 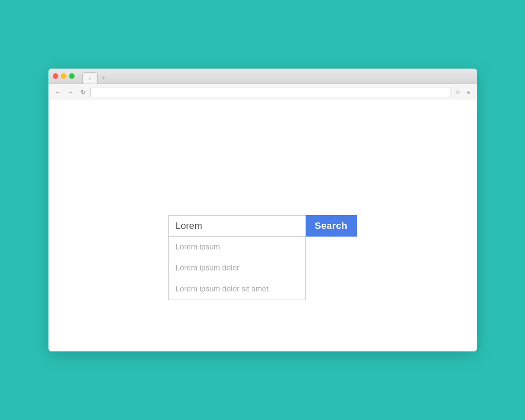 What do you see at coordinates (263, 76) in the screenshot?
I see `browser-titlebar: × +` at bounding box center [263, 76].